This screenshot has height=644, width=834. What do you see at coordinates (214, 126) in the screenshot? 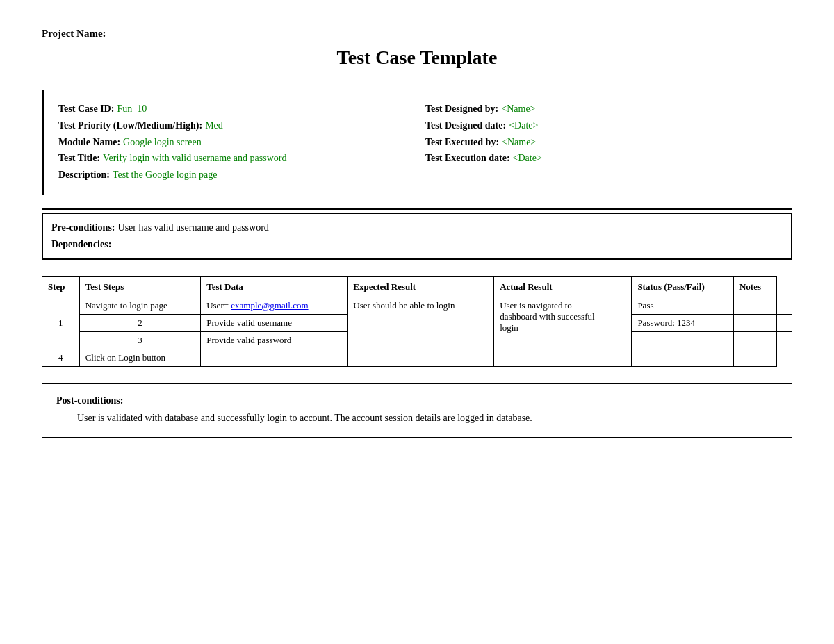
I see `test-priority-value: Med` at bounding box center [214, 126].